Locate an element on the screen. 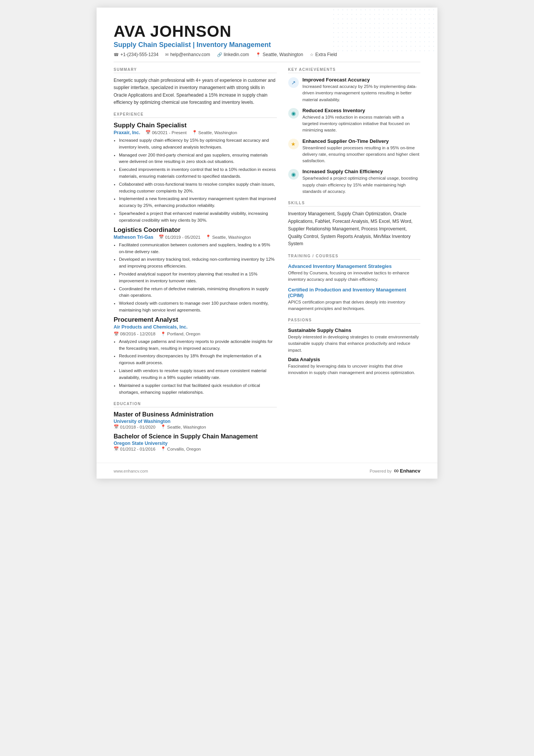  passions-title: PASSIONS is located at coordinates (354, 321).